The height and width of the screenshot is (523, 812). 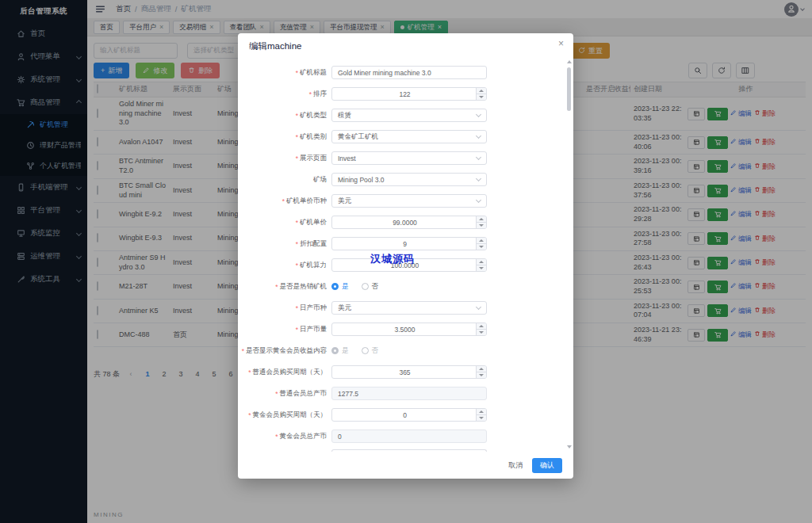 What do you see at coordinates (401, 372) in the screenshot?
I see `form-row: *普通会员购买周期（天）365` at bounding box center [401, 372].